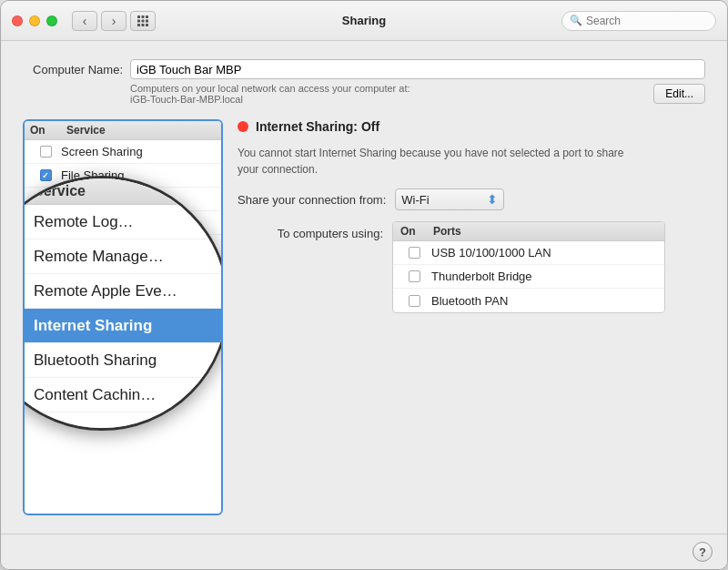 The image size is (728, 570). What do you see at coordinates (46, 293) in the screenshot?
I see `bluetooth-sharing-checkbox` at bounding box center [46, 293].